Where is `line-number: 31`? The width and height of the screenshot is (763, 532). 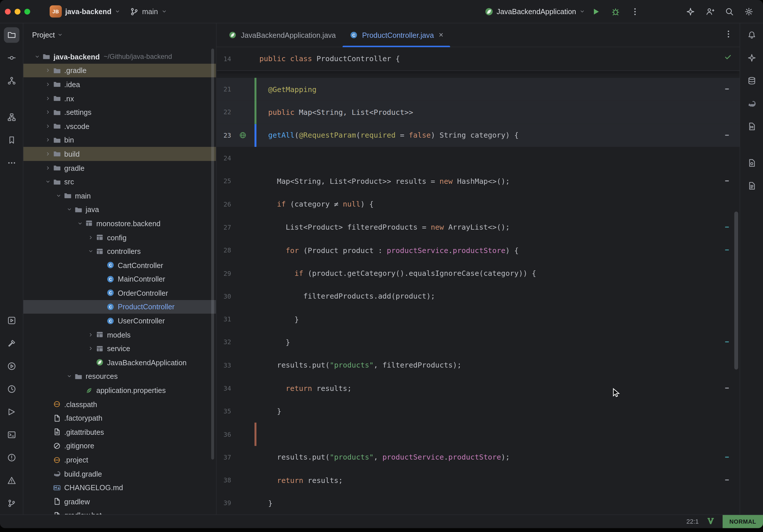
line-number: 31 is located at coordinates (224, 319).